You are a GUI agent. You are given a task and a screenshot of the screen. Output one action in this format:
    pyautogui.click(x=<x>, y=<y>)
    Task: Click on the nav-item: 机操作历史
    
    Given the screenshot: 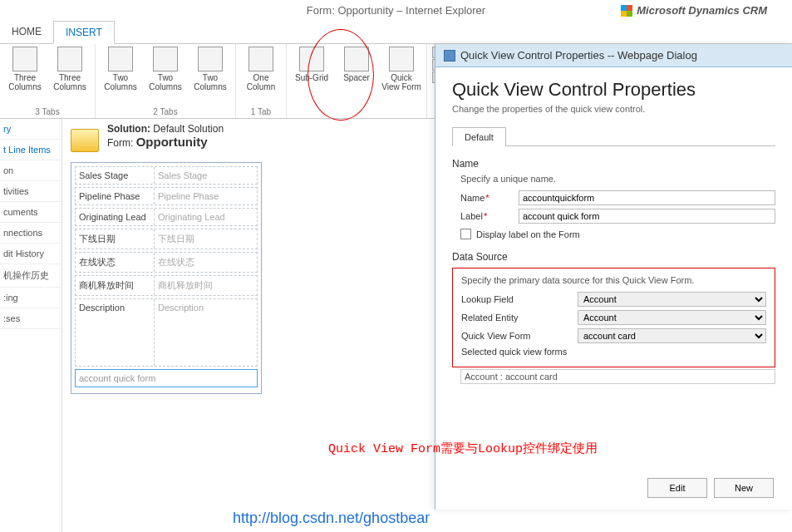 What is the action you would take?
    pyautogui.click(x=31, y=276)
    